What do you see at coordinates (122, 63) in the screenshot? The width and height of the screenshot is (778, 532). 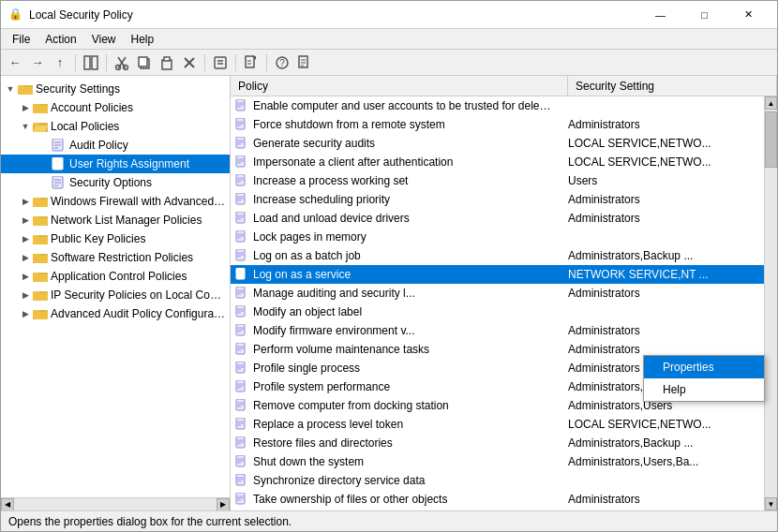 I see `cut-button` at bounding box center [122, 63].